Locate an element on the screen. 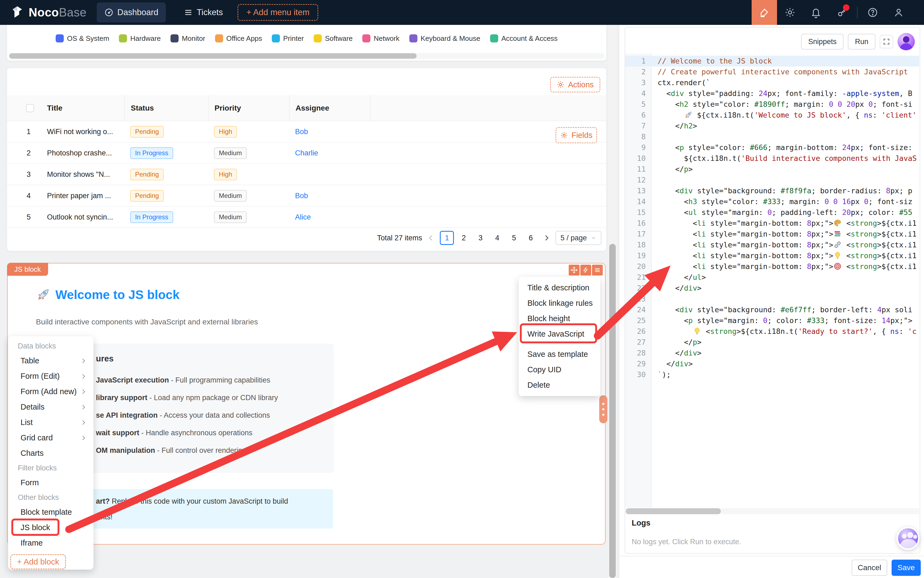  code-line-content: <li style="margin-bottom: 8px;"> <strong… is located at coordinates (784, 223).